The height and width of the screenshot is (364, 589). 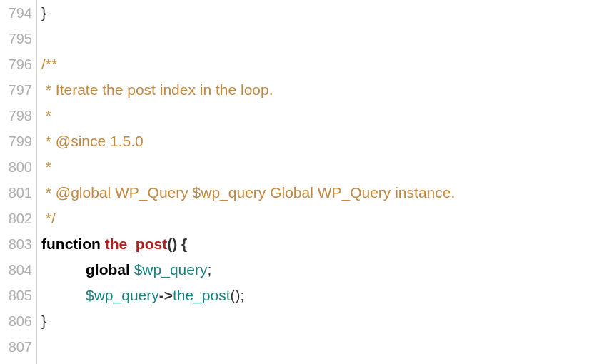 I want to click on token-keyword: global, so click(x=108, y=270).